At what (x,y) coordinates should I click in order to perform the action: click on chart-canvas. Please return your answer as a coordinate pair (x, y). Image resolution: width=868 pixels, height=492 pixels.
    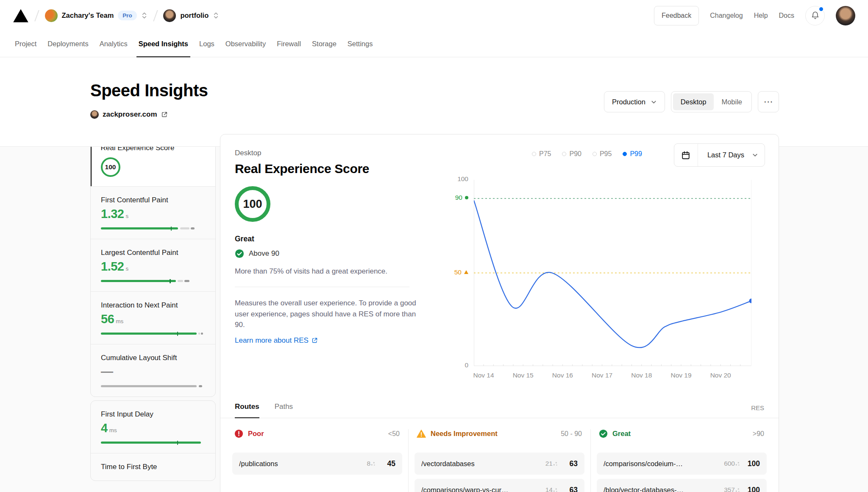
    Looking at the image, I should click on (613, 273).